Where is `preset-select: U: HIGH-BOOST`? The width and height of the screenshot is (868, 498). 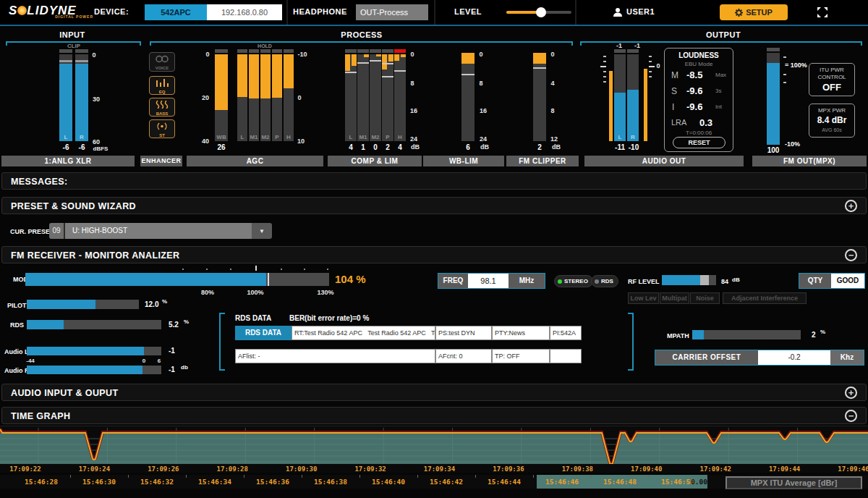 preset-select: U: HIGH-BOOST is located at coordinates (158, 231).